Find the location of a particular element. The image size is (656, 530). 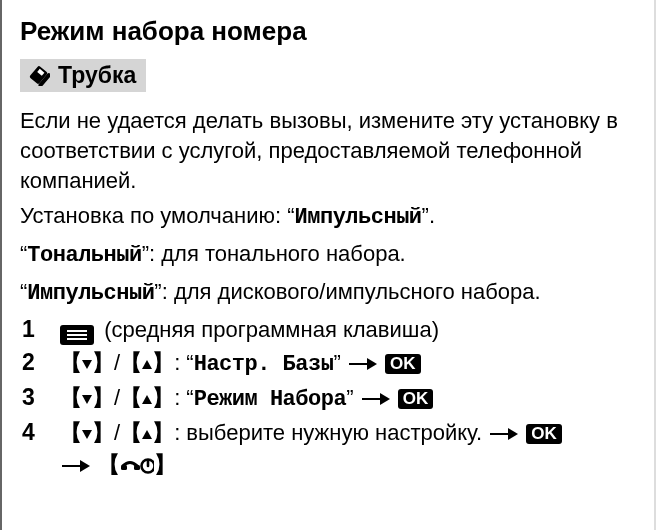

subheader-bar: Трубка is located at coordinates (83, 76).